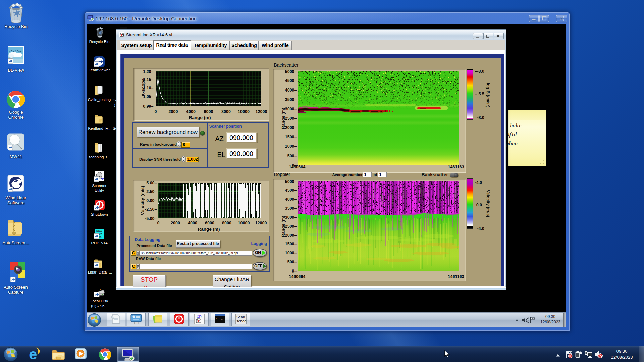 This screenshot has height=362, width=644. I want to click on svg-text: Scan, so click(241, 317).